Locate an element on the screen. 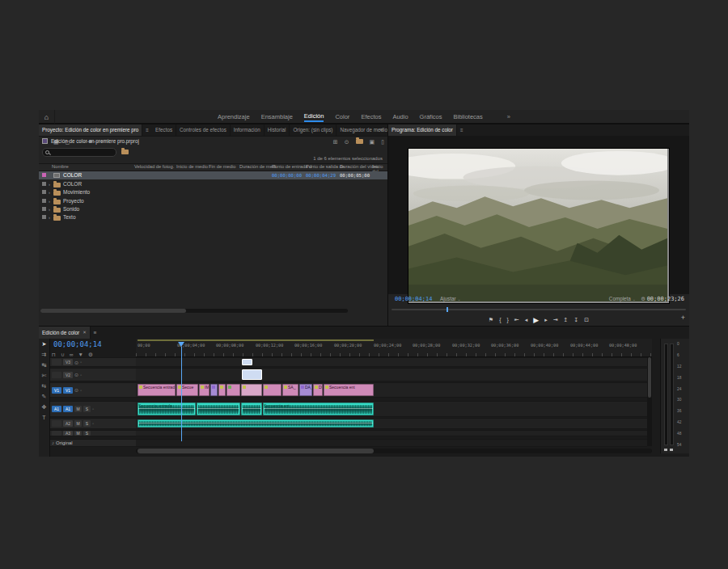  workspace-tab-graficos: Gráficos is located at coordinates (431, 116).